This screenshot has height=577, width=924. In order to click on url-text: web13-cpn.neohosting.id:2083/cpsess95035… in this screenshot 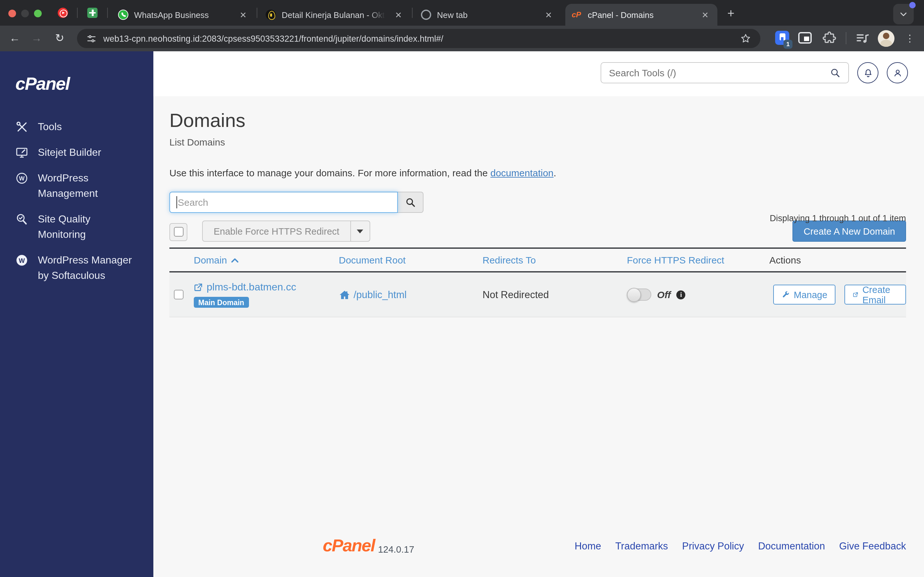, I will do `click(422, 38)`.